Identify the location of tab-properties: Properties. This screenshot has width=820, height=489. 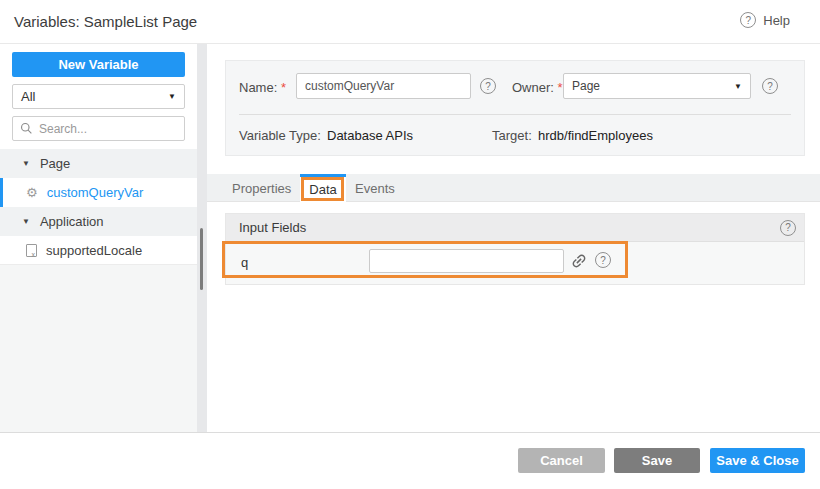
(262, 188).